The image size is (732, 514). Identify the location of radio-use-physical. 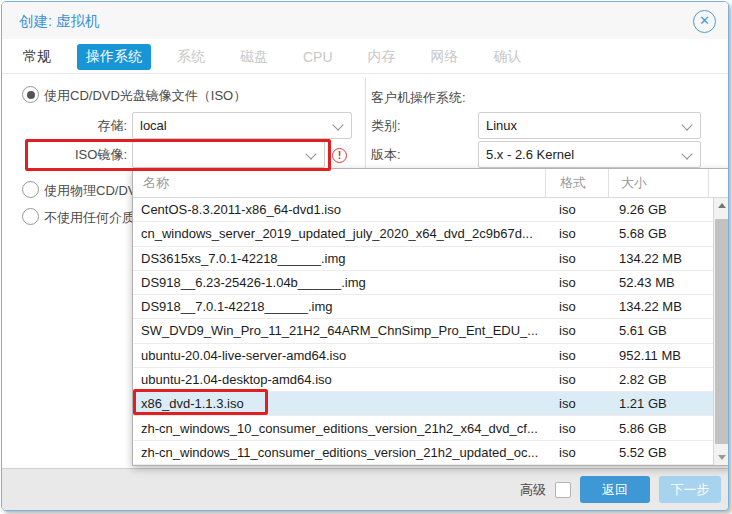
(30, 190).